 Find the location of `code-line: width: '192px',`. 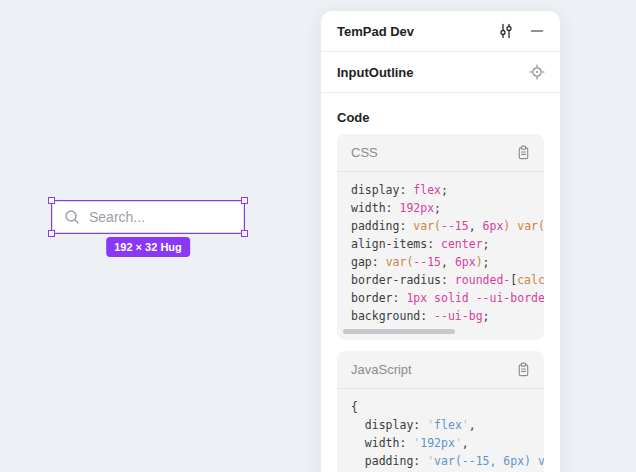

code-line: width: '192px', is located at coordinates (448, 443).